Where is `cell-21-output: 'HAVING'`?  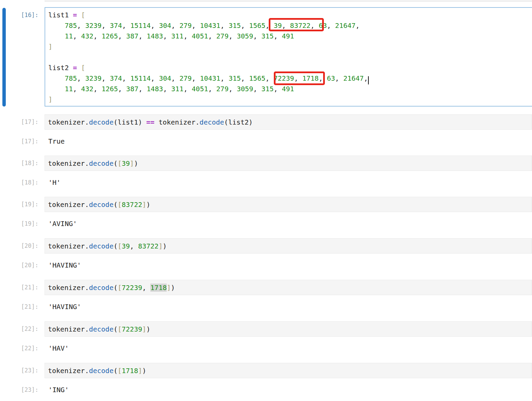 cell-21-output: 'HAVING' is located at coordinates (65, 307).